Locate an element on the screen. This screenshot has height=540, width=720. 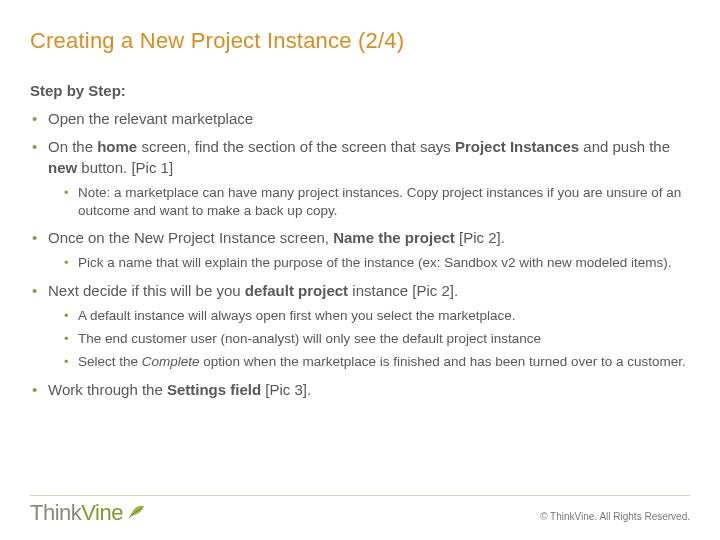
step-by-step-heading: Step by Step: is located at coordinates (360, 90).